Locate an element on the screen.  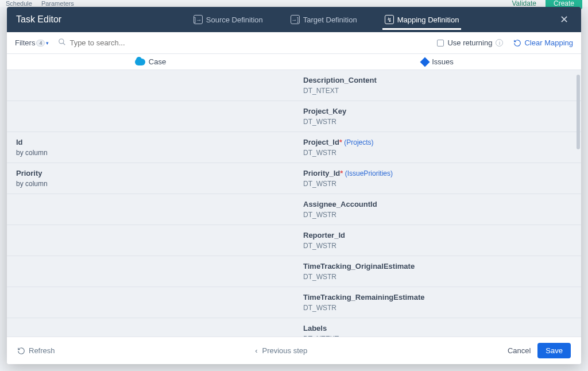
background-toolbar: Schedule Parameters Validate Create is located at coordinates (294, 3).